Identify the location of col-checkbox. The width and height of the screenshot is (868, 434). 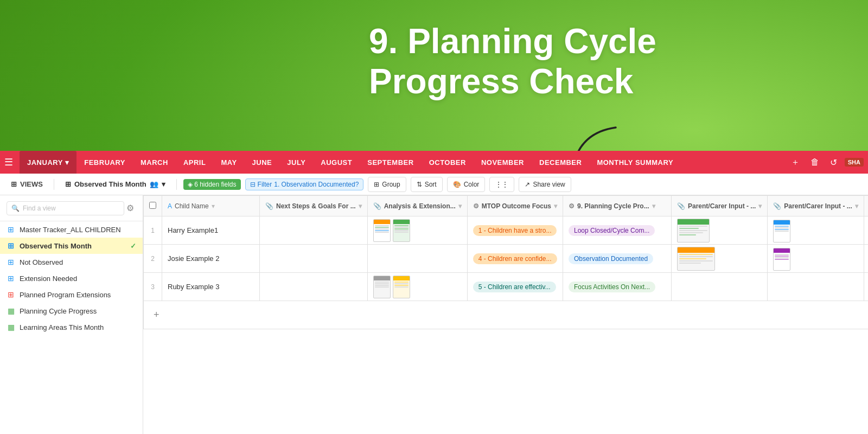
(153, 206).